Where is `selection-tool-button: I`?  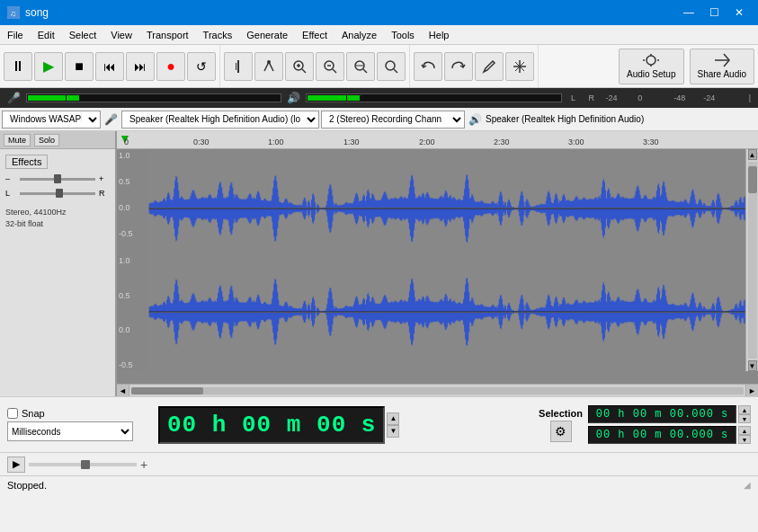 selection-tool-button: I is located at coordinates (238, 66).